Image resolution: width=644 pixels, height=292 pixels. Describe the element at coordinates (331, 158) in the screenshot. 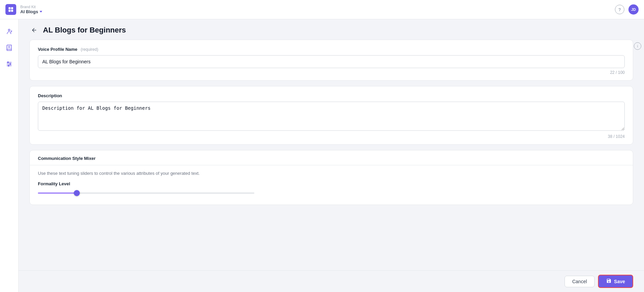

I see `mixer-header: Communication Style Mixer` at that location.